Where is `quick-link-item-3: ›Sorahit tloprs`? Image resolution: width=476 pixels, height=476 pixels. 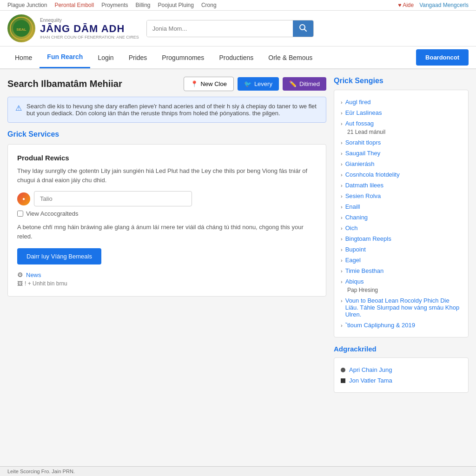
quick-link-item-3: ›Sorahit tloprs is located at coordinates (401, 142).